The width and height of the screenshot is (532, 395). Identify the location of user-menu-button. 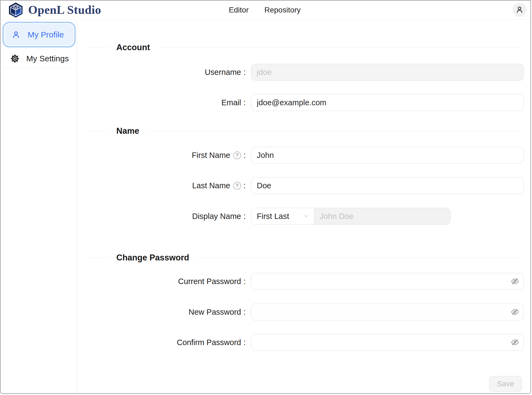
(520, 10).